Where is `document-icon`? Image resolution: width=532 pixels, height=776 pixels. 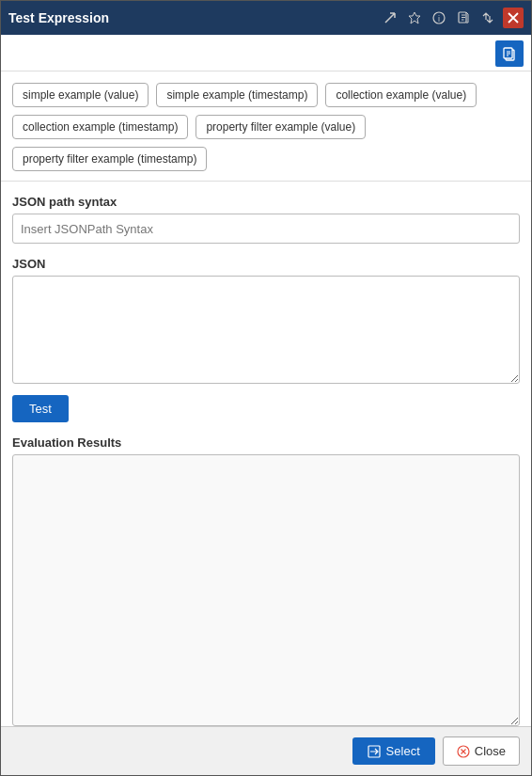
document-icon is located at coordinates (463, 18).